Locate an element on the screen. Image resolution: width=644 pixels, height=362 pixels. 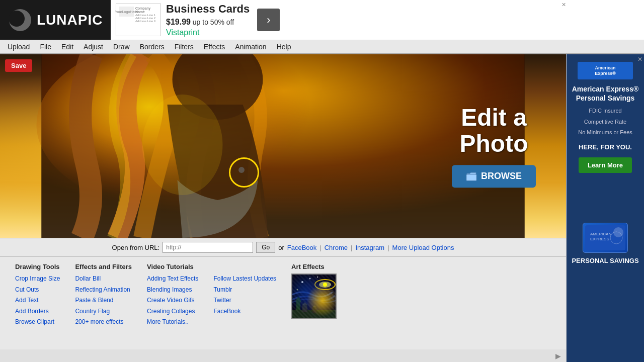
folder-icon is located at coordinates (471, 176).